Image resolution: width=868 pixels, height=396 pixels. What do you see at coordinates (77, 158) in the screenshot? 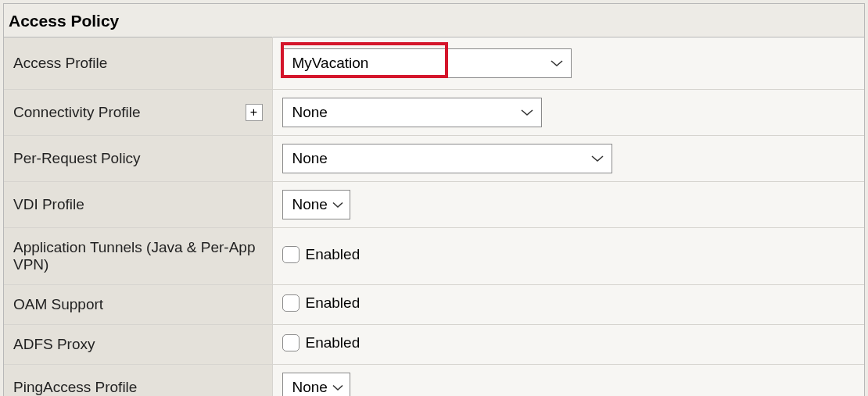
I see `label-per-request-policy: Per-Request Policy` at bounding box center [77, 158].